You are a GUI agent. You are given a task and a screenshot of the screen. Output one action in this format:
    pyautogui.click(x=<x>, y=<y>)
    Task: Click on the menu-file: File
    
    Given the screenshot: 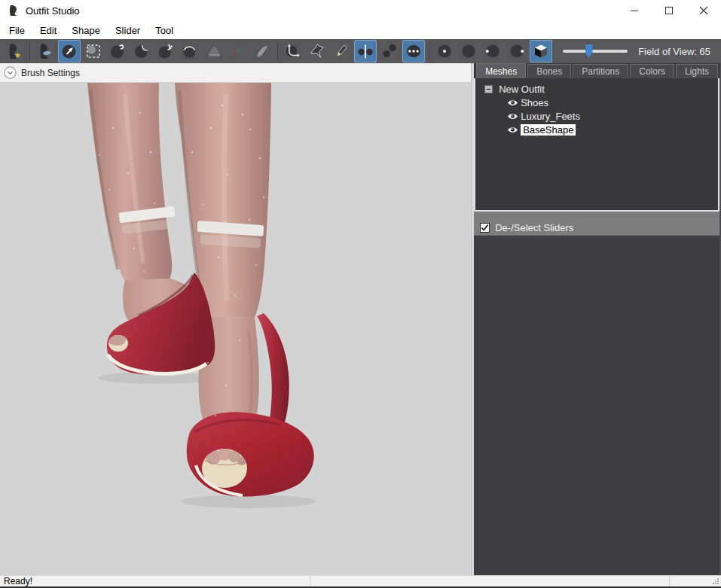 What is the action you would take?
    pyautogui.click(x=17, y=30)
    